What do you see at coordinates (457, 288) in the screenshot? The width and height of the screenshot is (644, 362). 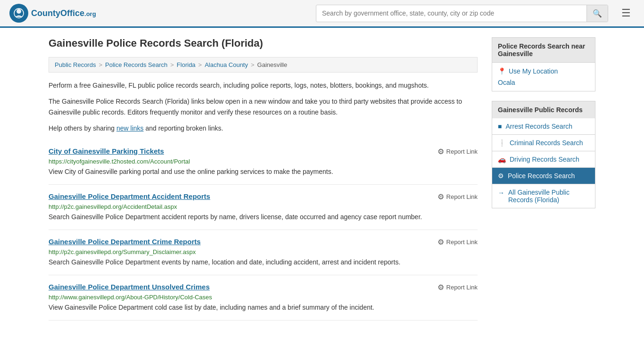 I see `report-link-button-3: ⚙ Report Link` at bounding box center [457, 288].